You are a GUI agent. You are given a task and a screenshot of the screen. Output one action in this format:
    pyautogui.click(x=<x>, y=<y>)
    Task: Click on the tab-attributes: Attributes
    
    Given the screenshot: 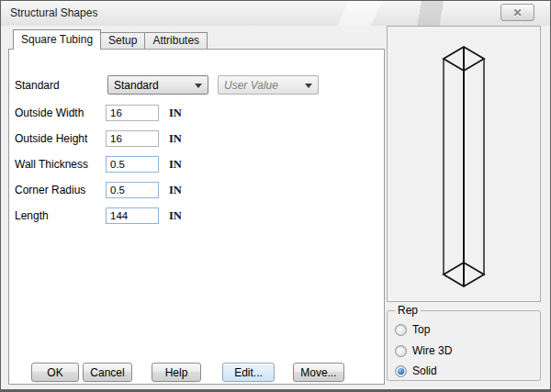 What is the action you would take?
    pyautogui.click(x=176, y=40)
    